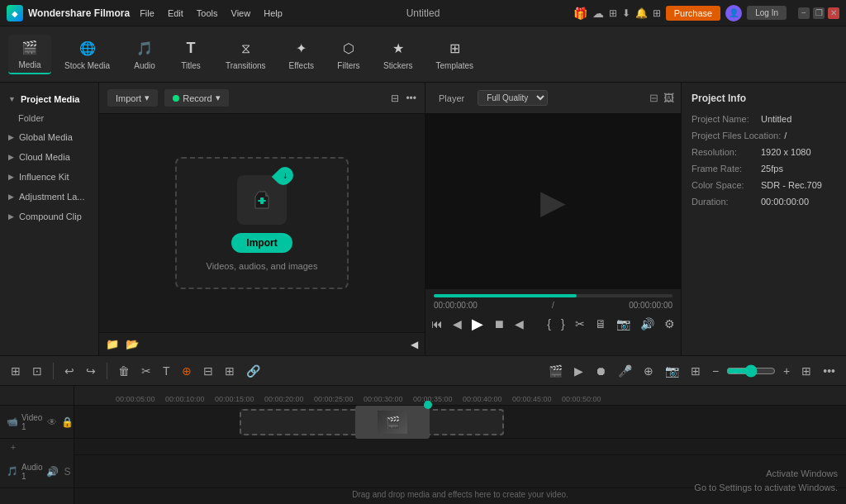 The width and height of the screenshot is (846, 504). I want to click on arrow-icon: ▼, so click(12, 99).